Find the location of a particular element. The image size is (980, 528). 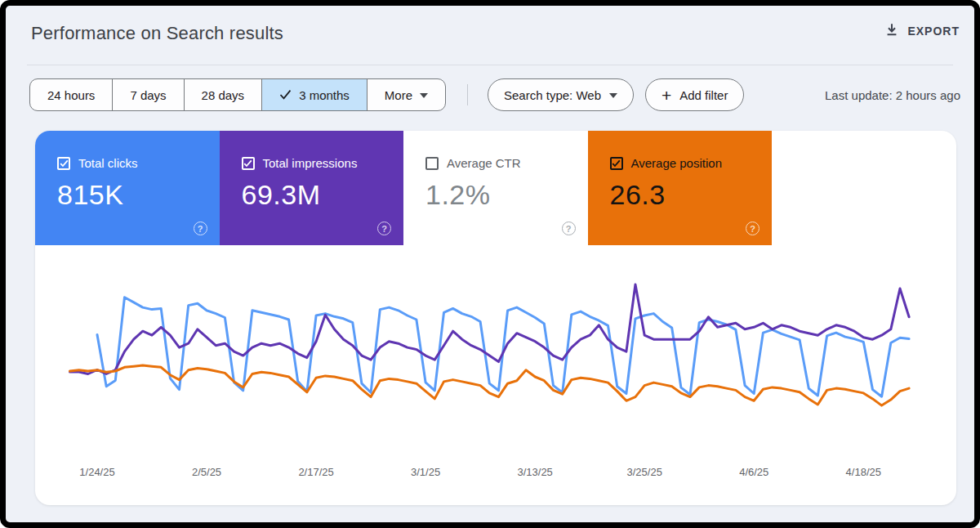

date-range-group: 24 hours 7 days 28 days 3 months More is located at coordinates (238, 95).